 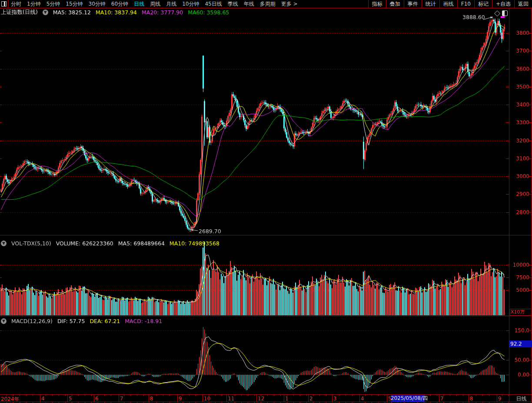 What do you see at coordinates (520, 277) in the screenshot?
I see `volume-axis-label: 7500` at bounding box center [520, 277].